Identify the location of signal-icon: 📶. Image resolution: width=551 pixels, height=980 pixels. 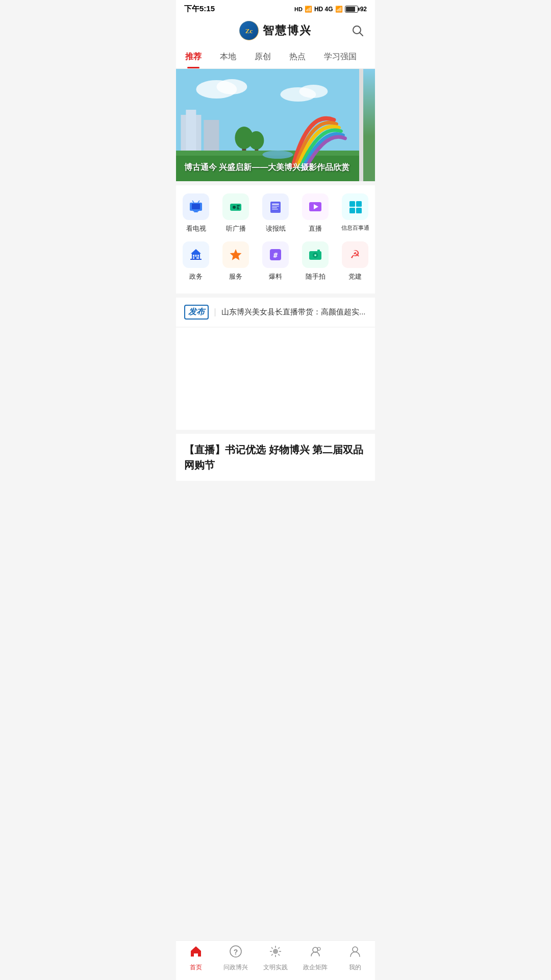
(308, 9).